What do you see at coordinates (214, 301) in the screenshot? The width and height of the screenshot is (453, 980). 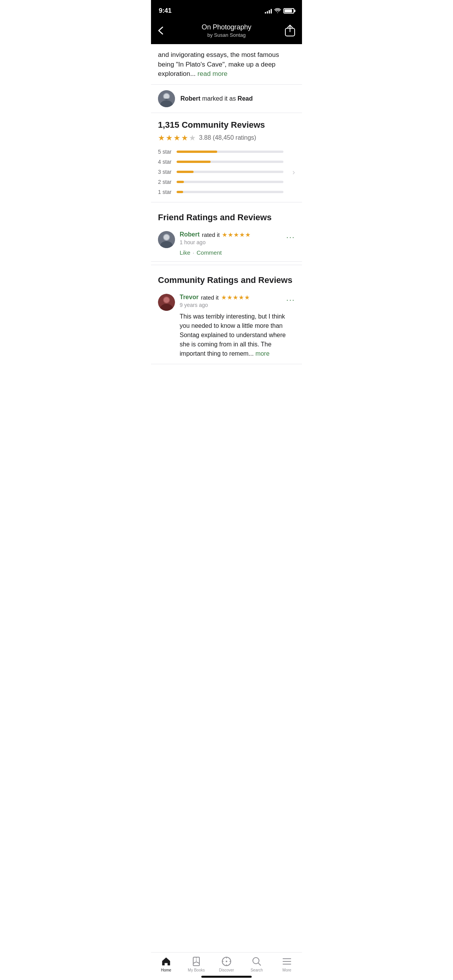 I see `community-reviewer-info: Trevor rated it ★ ★ ★ ★ ★ 9 years ago` at bounding box center [214, 301].